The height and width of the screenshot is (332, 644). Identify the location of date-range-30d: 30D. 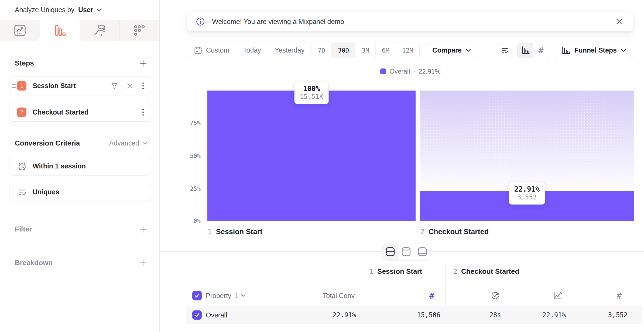
(344, 50).